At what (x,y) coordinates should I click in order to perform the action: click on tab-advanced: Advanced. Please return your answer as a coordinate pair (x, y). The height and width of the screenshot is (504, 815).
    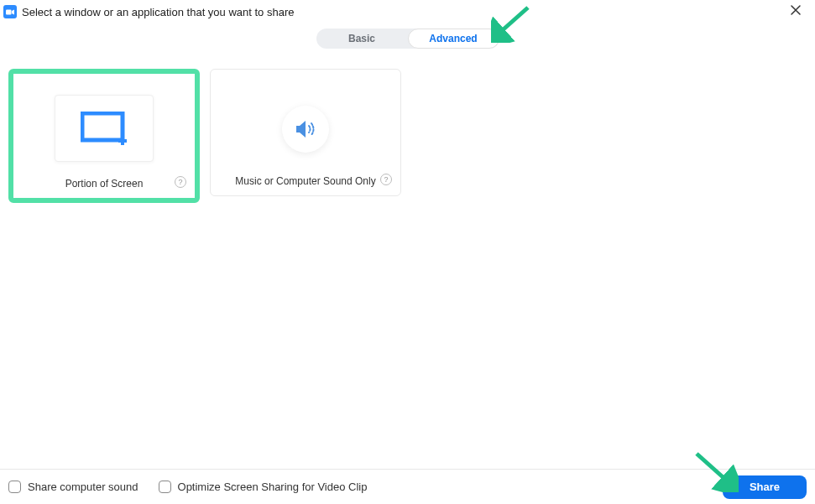
    Looking at the image, I should click on (453, 39).